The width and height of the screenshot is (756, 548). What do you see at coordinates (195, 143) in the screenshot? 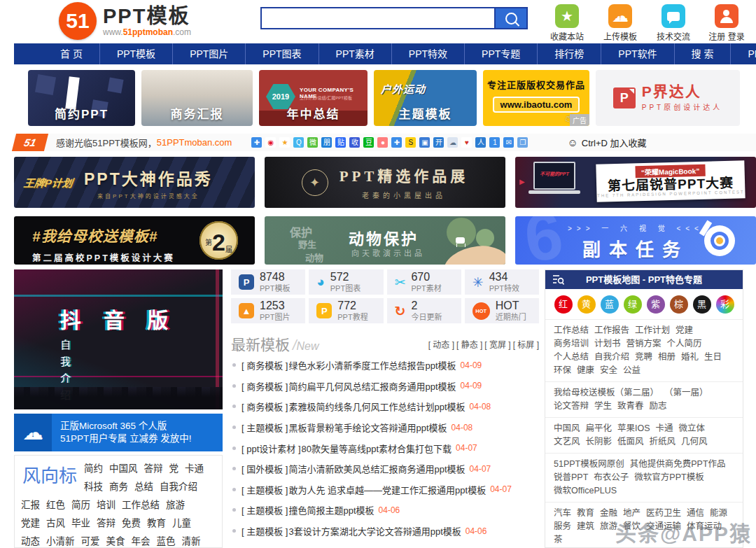
I see `site-link: 51PPTmoban.com` at bounding box center [195, 143].